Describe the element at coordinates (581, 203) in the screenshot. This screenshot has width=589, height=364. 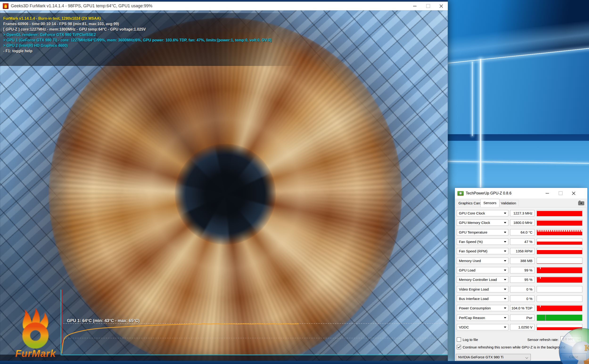
I see `screenshot-camera-icon` at that location.